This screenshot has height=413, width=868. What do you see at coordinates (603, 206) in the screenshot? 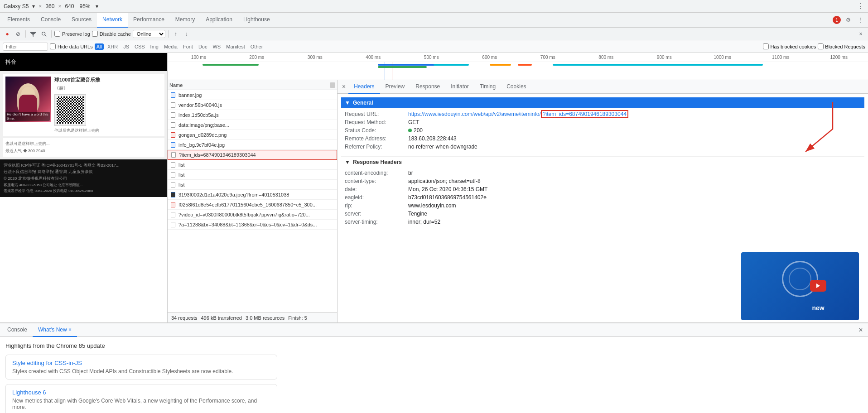
I see `rip-row: rip: www.iesdouyin.com` at bounding box center [603, 206].